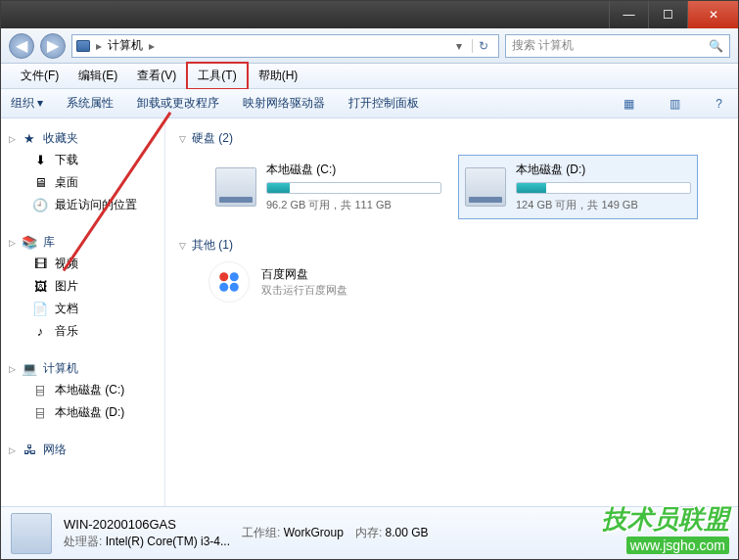 The height and width of the screenshot is (560, 739). What do you see at coordinates (542, 45) in the screenshot?
I see `search-placeholder: 搜索 计算机` at bounding box center [542, 45].